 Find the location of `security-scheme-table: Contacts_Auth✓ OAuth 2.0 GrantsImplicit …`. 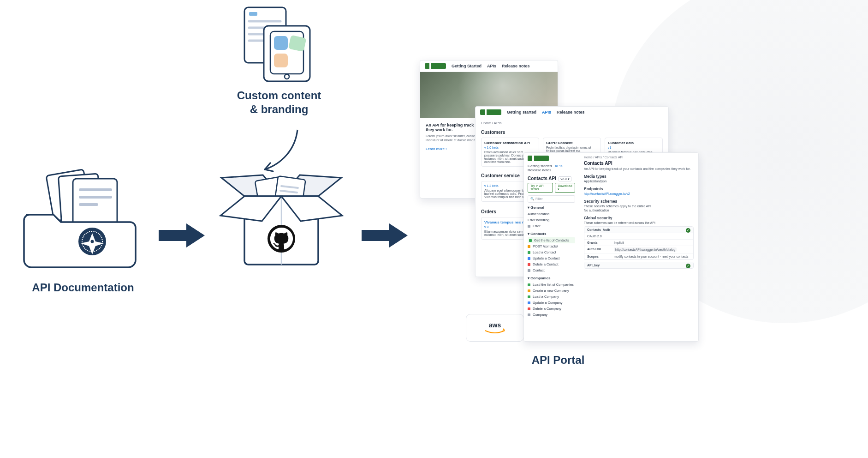

security-scheme-table: Contacts_Auth✓ OAuth 2.0 GrantsImplicit … is located at coordinates (639, 243).